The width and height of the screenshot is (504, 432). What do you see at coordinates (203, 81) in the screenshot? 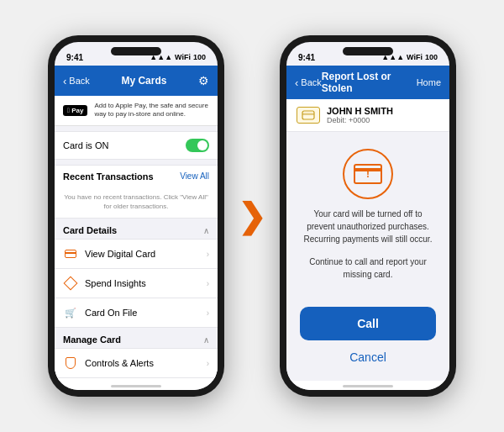
I see `gear-icon-1: ⚙` at bounding box center [203, 81].